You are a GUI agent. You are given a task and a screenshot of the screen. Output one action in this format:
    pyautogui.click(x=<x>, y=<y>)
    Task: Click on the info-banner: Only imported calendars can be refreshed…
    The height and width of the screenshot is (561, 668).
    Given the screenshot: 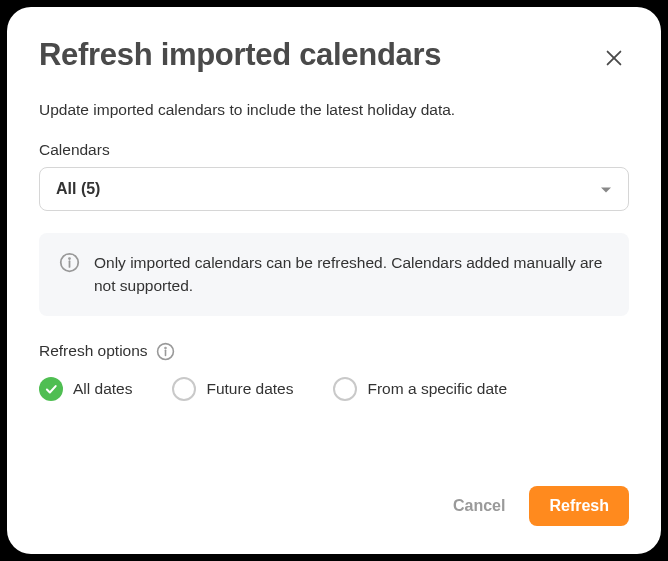 What is the action you would take?
    pyautogui.click(x=334, y=274)
    